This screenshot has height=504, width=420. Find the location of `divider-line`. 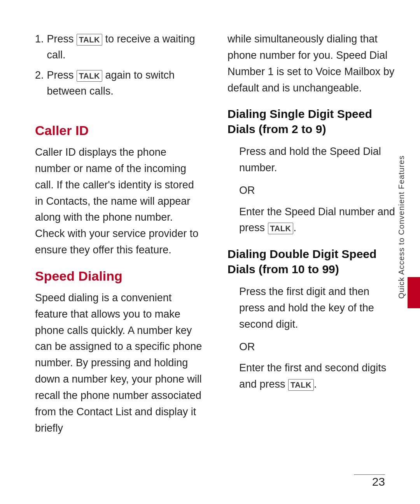

divider-line is located at coordinates (369, 475).